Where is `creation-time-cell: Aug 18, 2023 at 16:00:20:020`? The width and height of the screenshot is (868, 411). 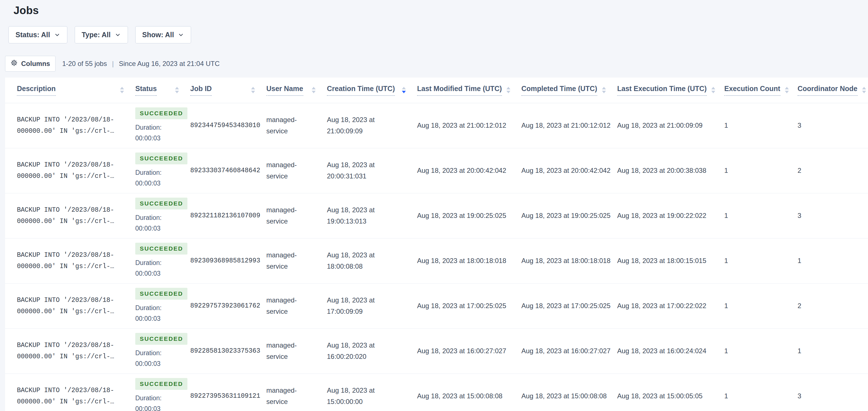 creation-time-cell: Aug 18, 2023 at 16:00:20:020 is located at coordinates (372, 351).